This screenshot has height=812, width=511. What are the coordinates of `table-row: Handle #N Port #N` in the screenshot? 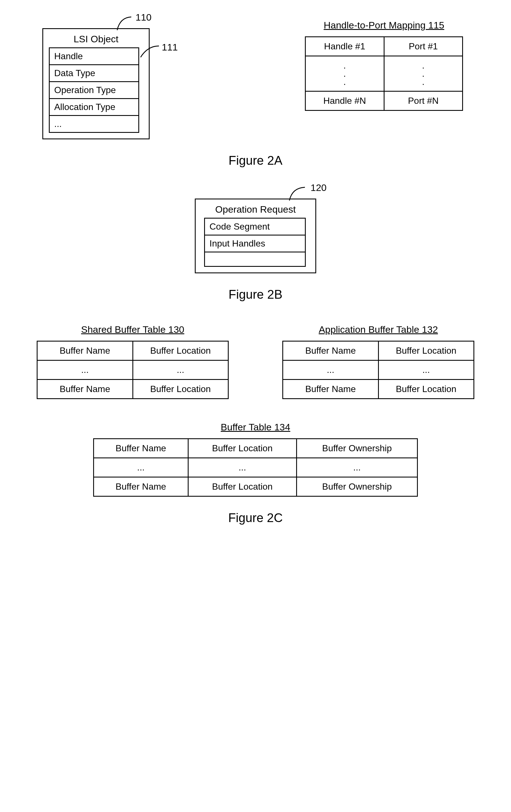 It's located at (384, 101).